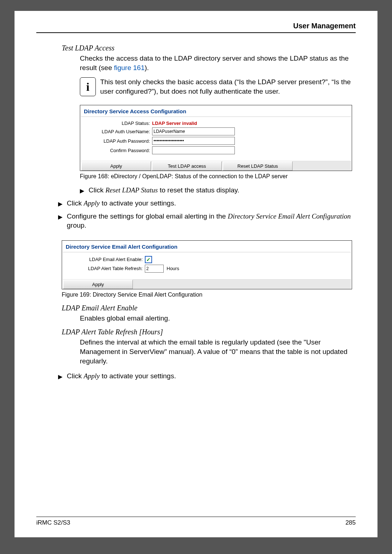 This screenshot has height=554, width=392. What do you see at coordinates (129, 68) in the screenshot?
I see `figure-link-161: figure 161` at bounding box center [129, 68].